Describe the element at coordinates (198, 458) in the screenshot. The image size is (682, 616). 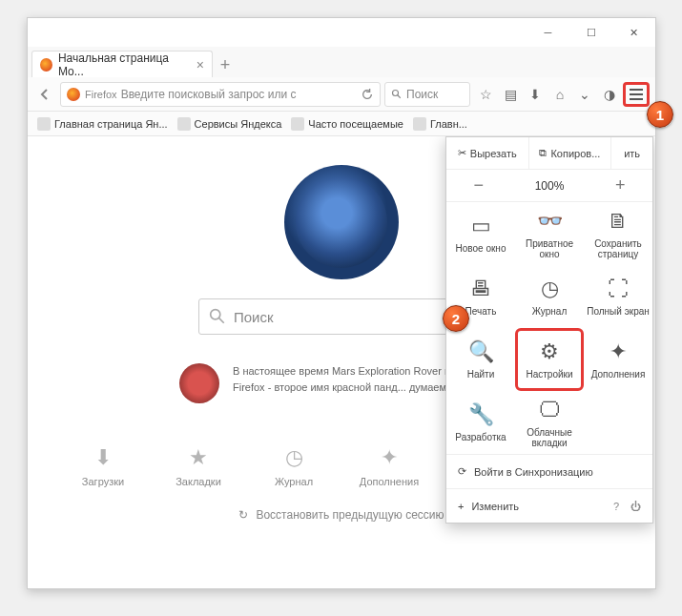
I see `star-icon: ★` at that location.